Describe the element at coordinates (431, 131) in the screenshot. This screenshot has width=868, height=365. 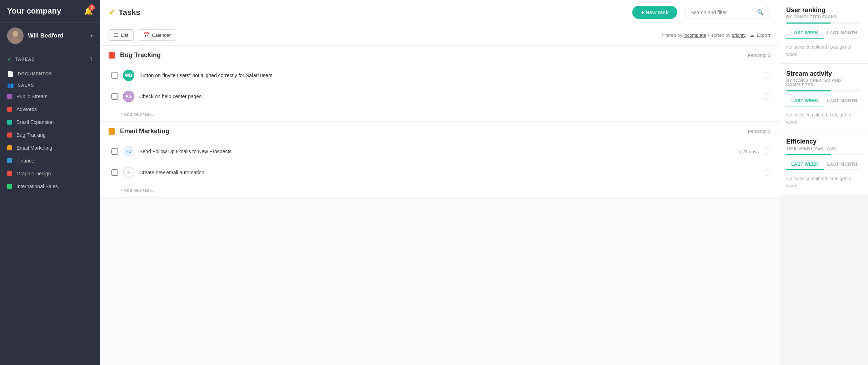
I see `group-name: Email Marketing` at that location.